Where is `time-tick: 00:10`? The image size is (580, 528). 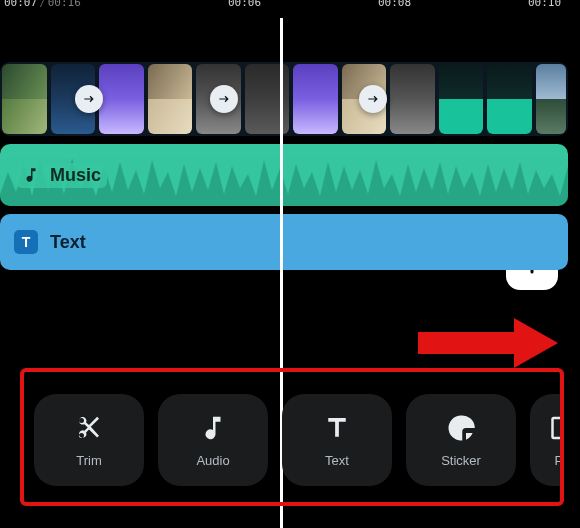
time-tick: 00:10 is located at coordinates (544, 4).